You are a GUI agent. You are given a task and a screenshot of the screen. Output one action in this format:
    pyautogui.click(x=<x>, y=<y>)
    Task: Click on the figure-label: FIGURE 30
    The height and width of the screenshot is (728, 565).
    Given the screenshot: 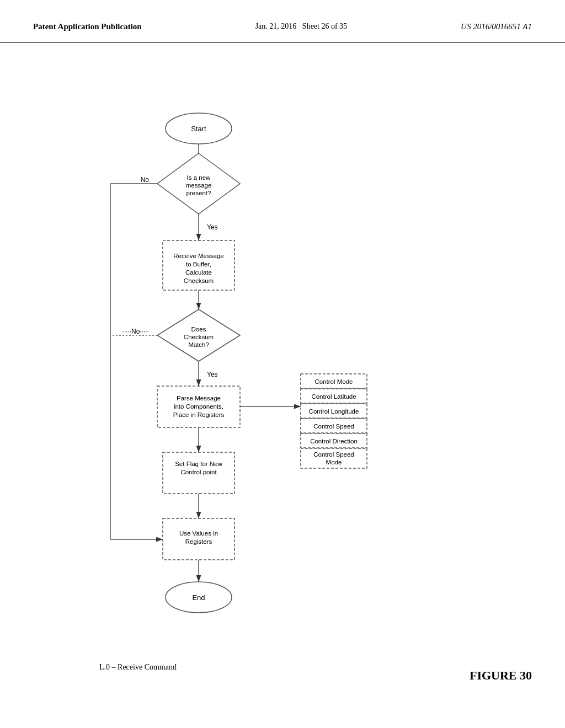 What is the action you would take?
    pyautogui.click(x=501, y=676)
    